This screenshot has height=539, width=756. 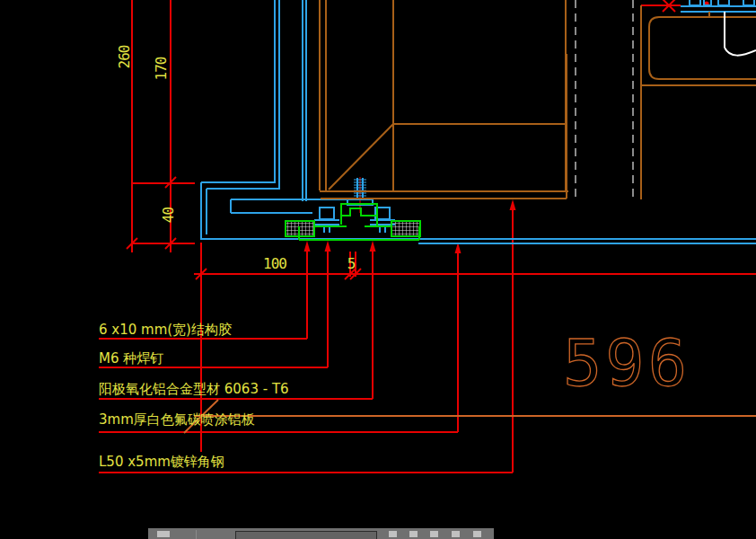 I want to click on taskbar-app-icon, so click(x=163, y=534).